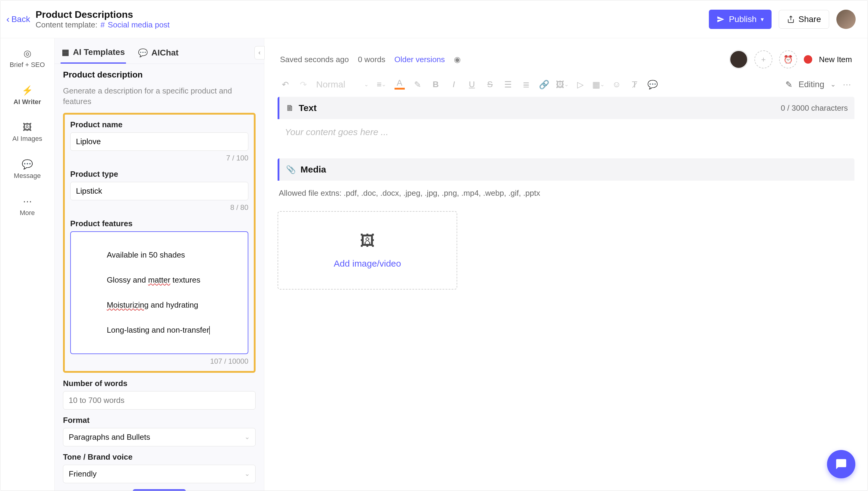 This screenshot has width=868, height=491. Describe the element at coordinates (93, 53) in the screenshot. I see `tab-ai-templates: ▦ AI Templates` at that location.